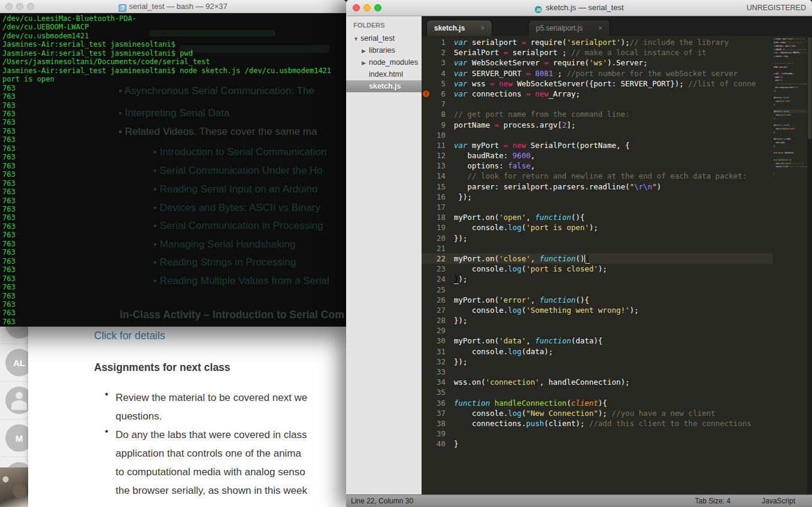 This screenshot has width=812, height=507. What do you see at coordinates (434, 53) in the screenshot?
I see `line-number: 2` at bounding box center [434, 53].